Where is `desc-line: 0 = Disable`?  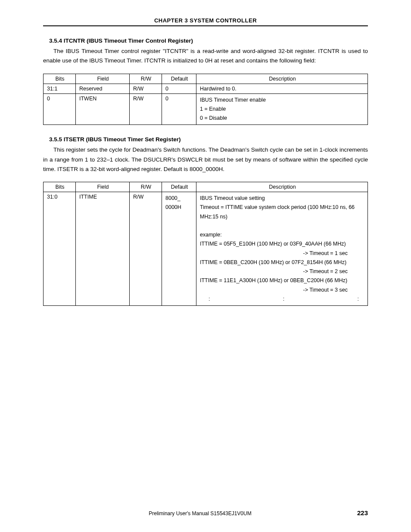
desc-line: 0 = Disable is located at coordinates (283, 118).